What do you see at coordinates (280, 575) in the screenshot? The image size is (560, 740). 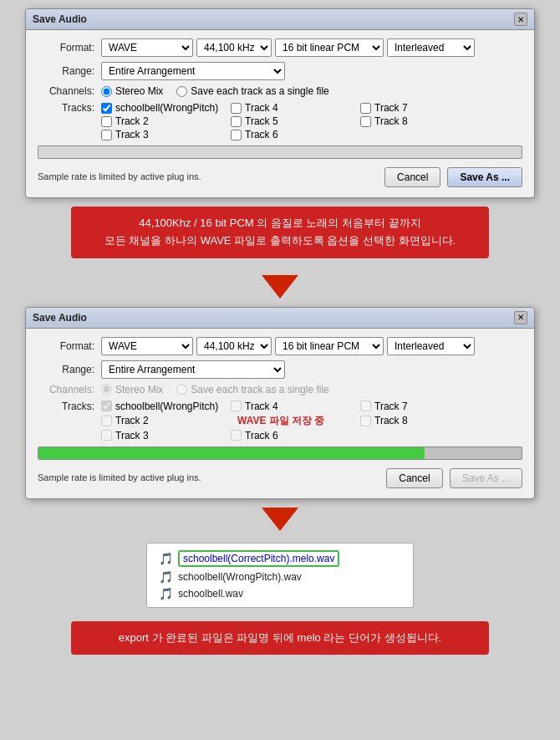 I see `file-list: 🎵 schoolbell(CorrectPitch).melo.wav 🎵 sc…` at bounding box center [280, 575].